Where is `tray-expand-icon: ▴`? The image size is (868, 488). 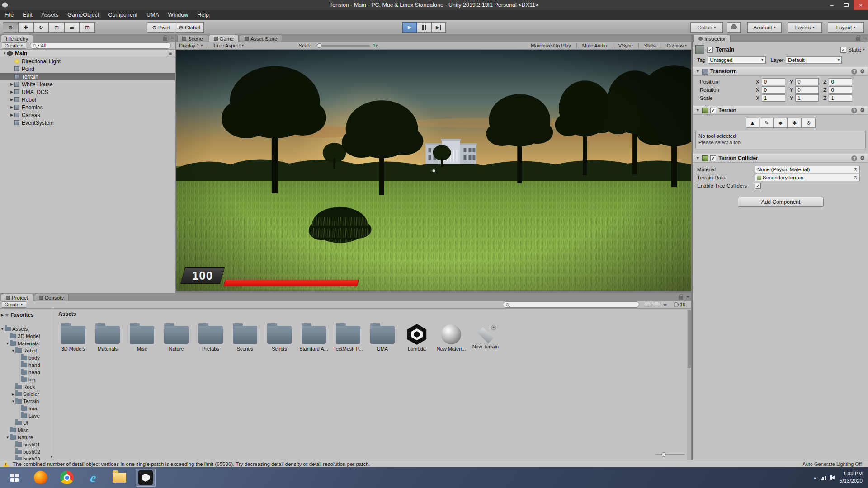
tray-expand-icon: ▴ is located at coordinates (815, 478).